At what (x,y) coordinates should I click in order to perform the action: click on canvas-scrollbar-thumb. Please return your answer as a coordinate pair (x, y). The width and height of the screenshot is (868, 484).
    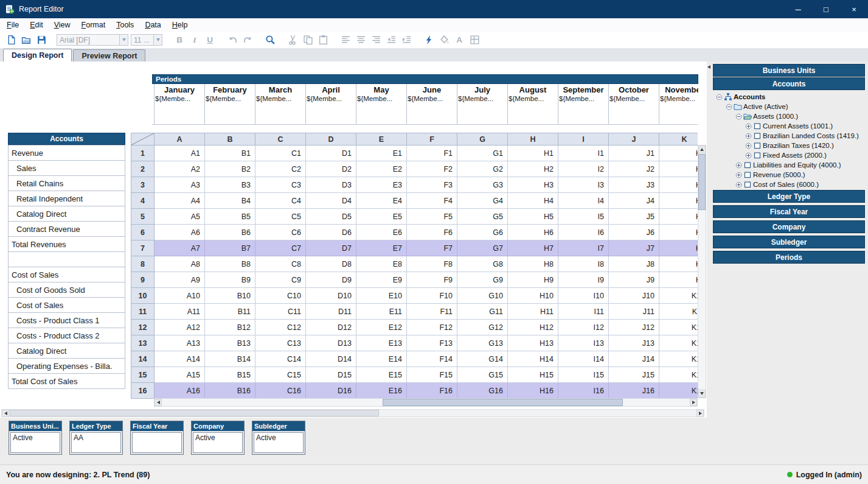
    Looking at the image, I should click on (195, 413).